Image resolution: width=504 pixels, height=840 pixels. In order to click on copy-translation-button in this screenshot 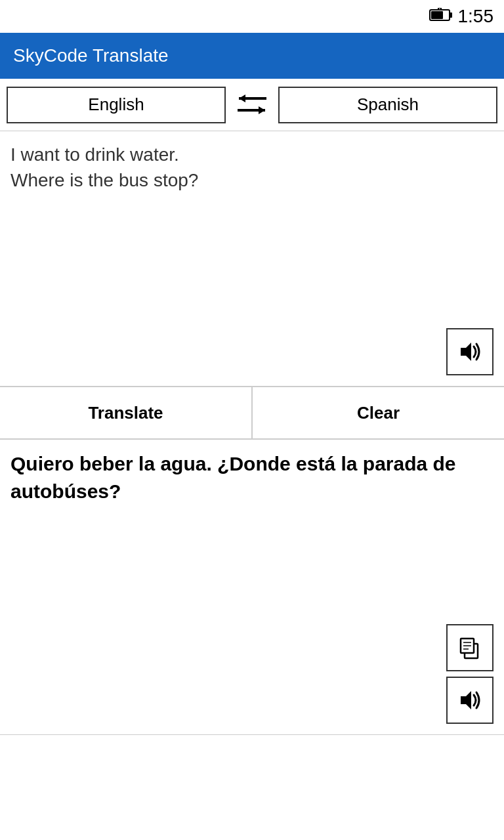, I will do `click(470, 648)`.